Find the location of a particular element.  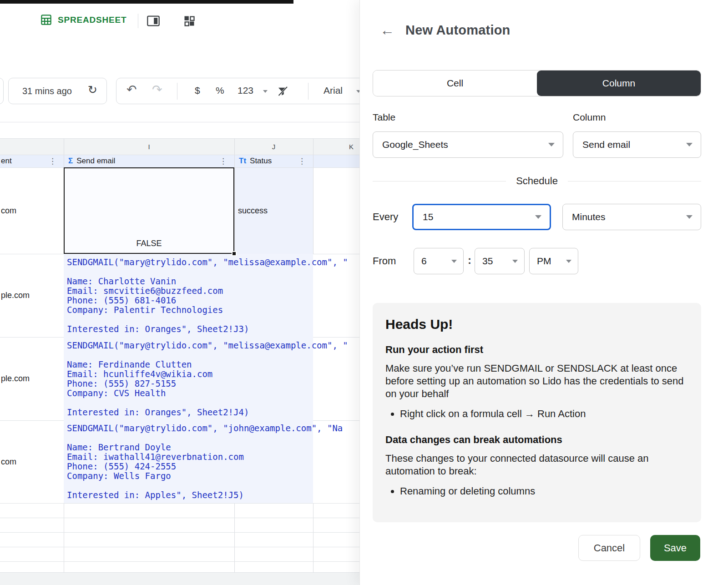

font-family-select: Arial is located at coordinates (333, 90).